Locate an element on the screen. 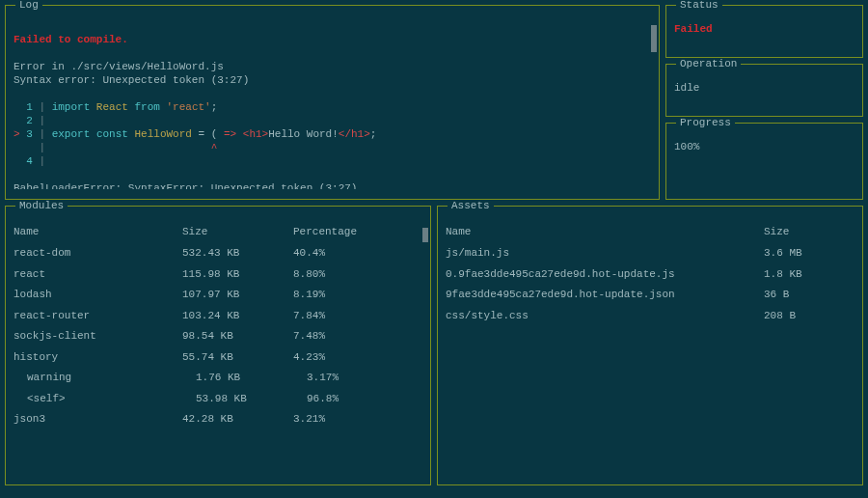  module-pct: 8.80% is located at coordinates (337, 275).